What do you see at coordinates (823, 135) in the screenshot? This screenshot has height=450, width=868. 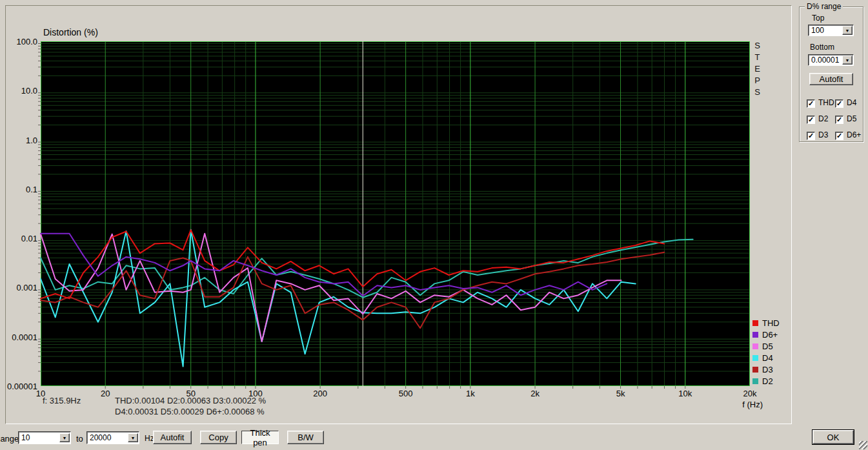 I see `checkbox-label: D3` at bounding box center [823, 135].